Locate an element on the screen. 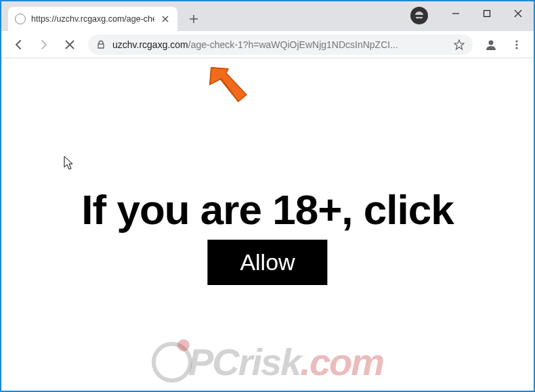  browser-toolbar: uzchv.rcgaxg.com/age-check-1?h=waWQiOjEw… is located at coordinates (268, 45).